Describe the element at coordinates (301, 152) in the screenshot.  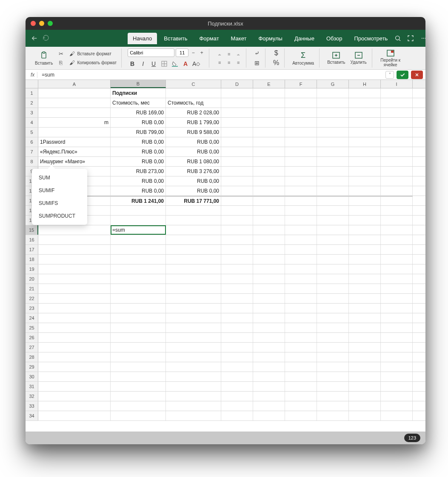
I see `cell-F7` at that location.